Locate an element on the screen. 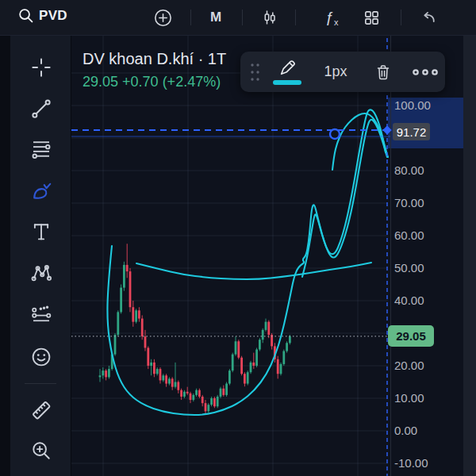 Image resolution: width=476 pixels, height=476 pixels. axis-tick-label: 70.00 is located at coordinates (409, 203).